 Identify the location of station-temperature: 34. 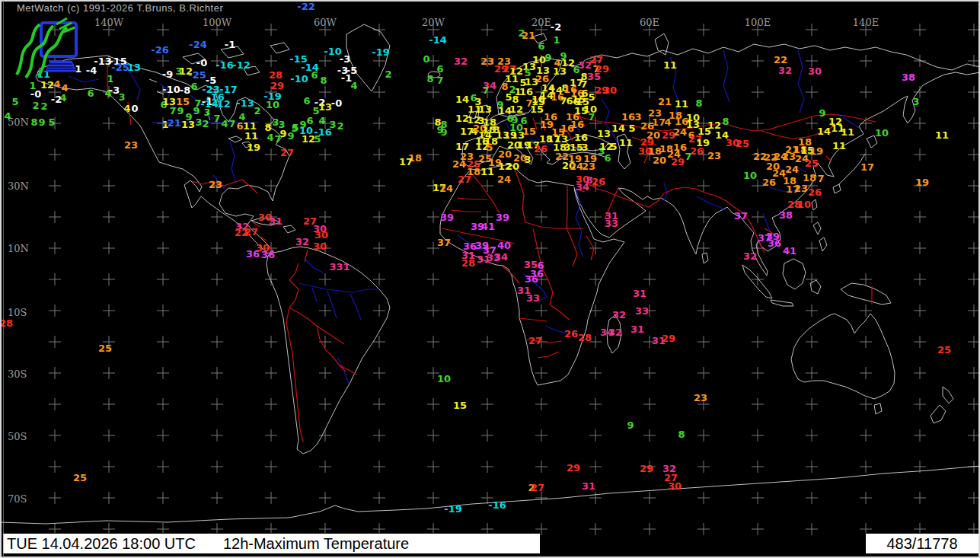
(583, 187).